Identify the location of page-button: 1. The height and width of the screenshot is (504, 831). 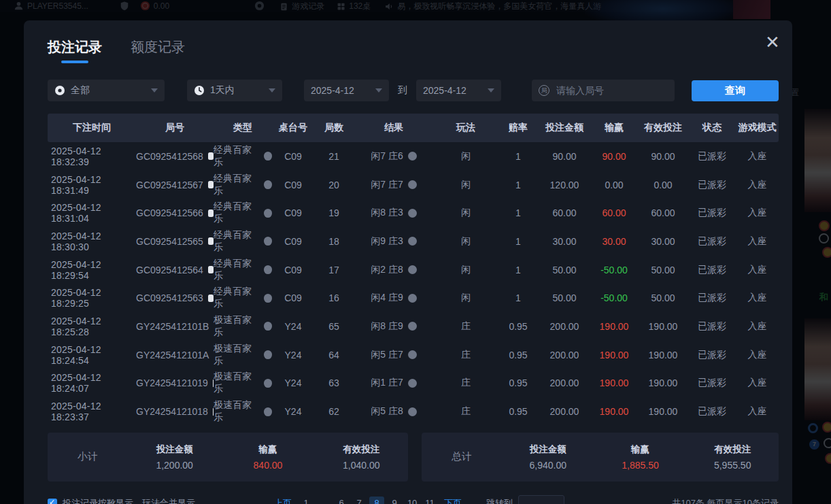
(306, 501).